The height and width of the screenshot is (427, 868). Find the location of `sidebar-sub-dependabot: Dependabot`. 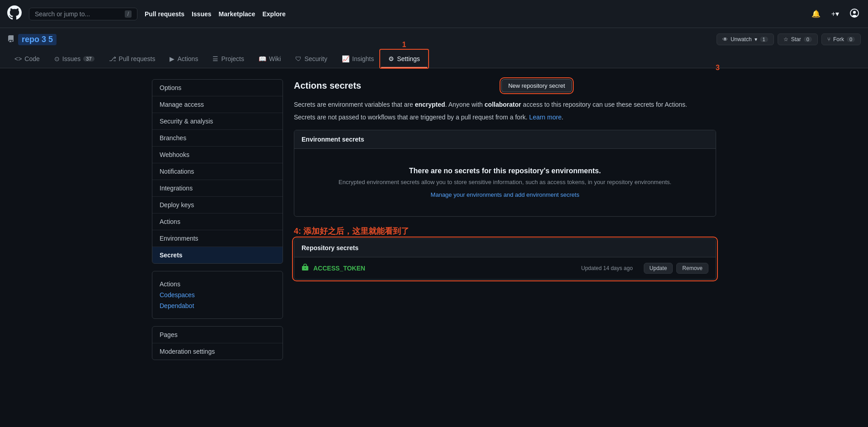

sidebar-sub-dependabot: Dependabot is located at coordinates (217, 306).